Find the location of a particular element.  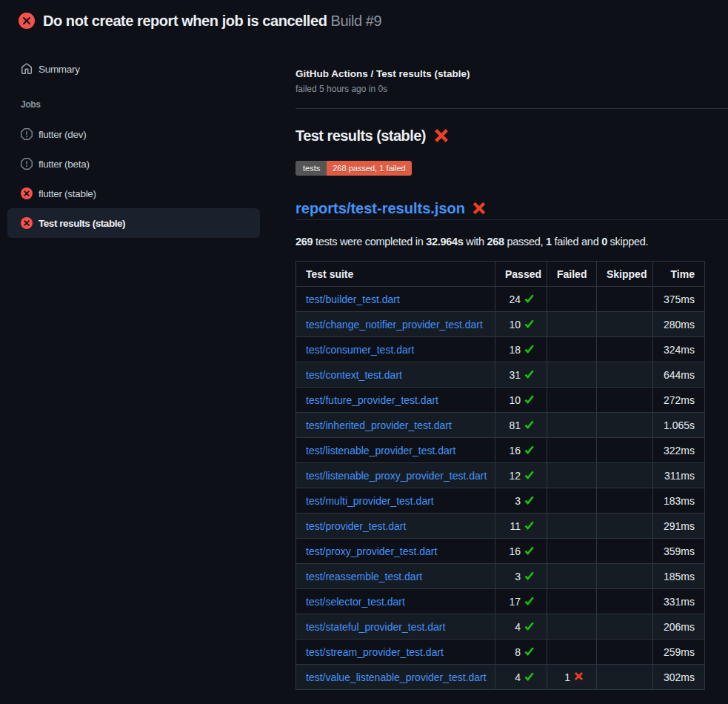

sidebar-job-item: flutter (dev) is located at coordinates (133, 134).